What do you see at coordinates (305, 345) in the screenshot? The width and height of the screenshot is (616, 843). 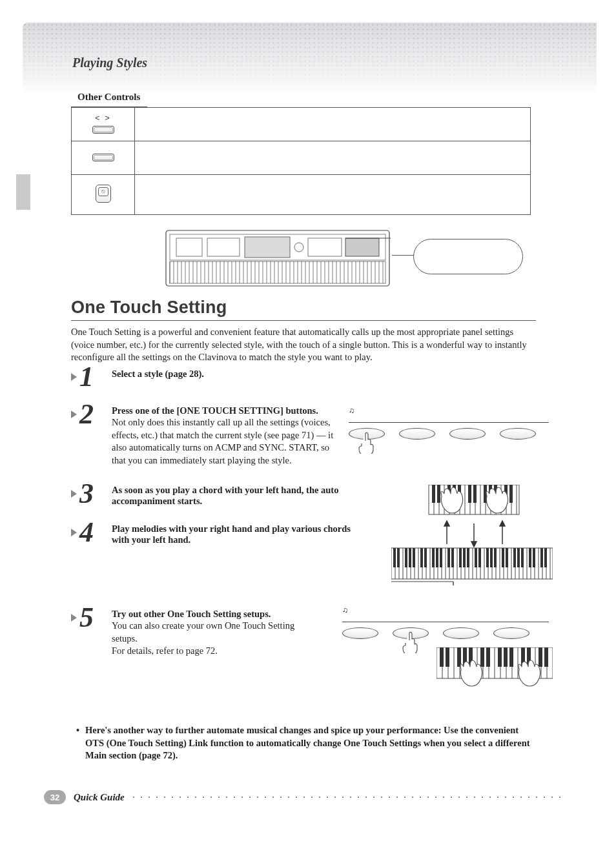 I see `intro-paragraph: One Touch Setting is a powerful and conv…` at bounding box center [305, 345].